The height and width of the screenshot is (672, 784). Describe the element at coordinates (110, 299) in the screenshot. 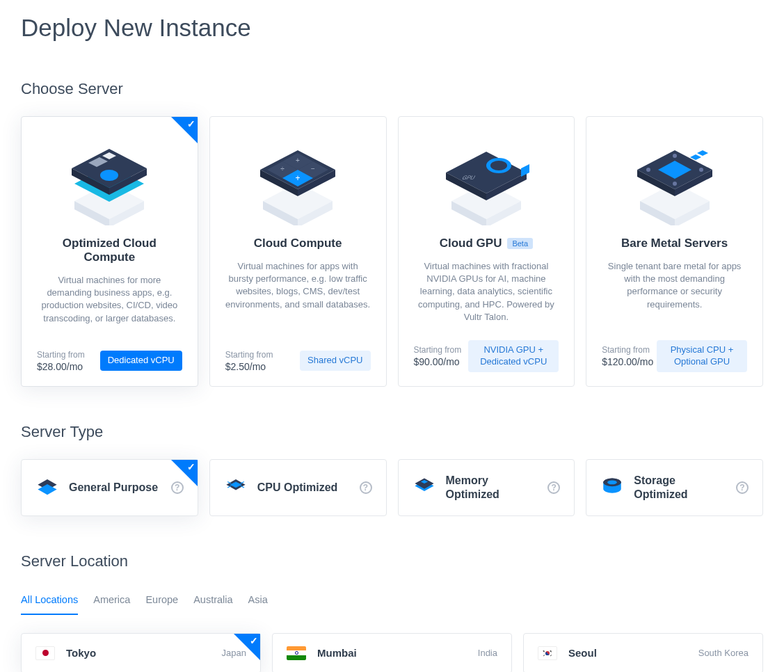

I see `server-desc: Virtual machines for more demanding busi…` at that location.